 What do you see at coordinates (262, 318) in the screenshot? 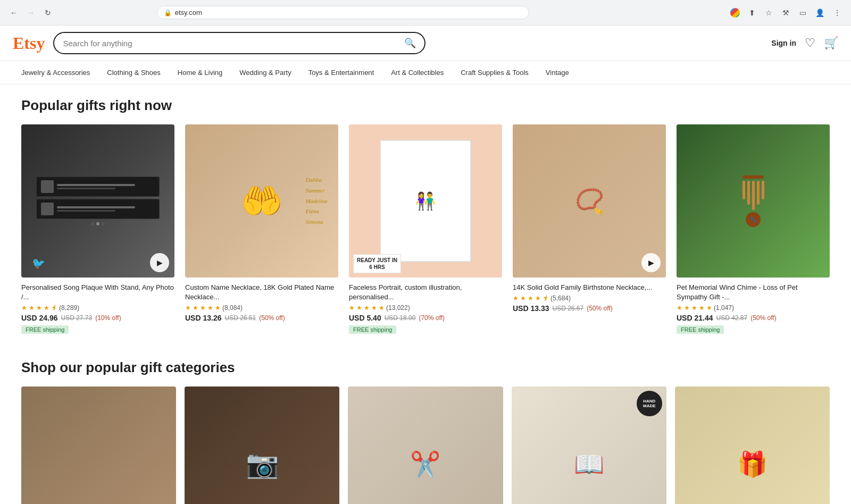
I see `price-row-2: USD 13.26 USD 26.51 (50% off)` at bounding box center [262, 318].